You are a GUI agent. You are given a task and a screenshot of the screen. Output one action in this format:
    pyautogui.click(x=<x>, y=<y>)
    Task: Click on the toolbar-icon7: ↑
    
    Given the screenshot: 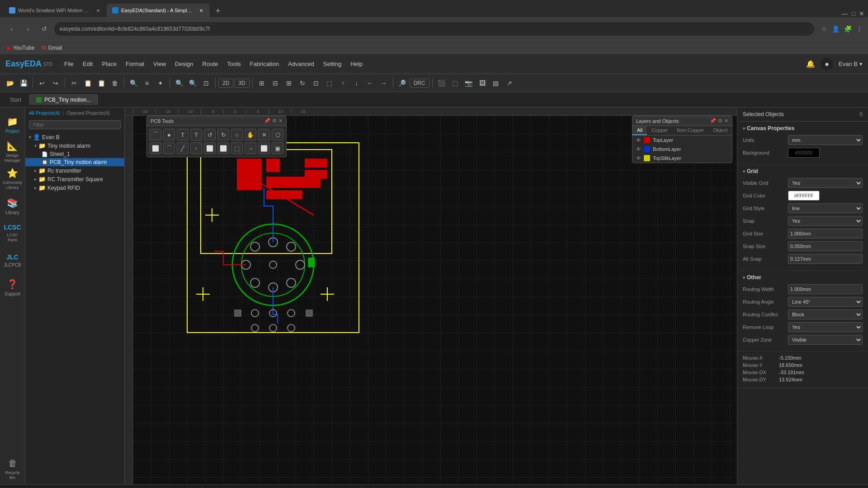 What is the action you would take?
    pyautogui.click(x=343, y=83)
    